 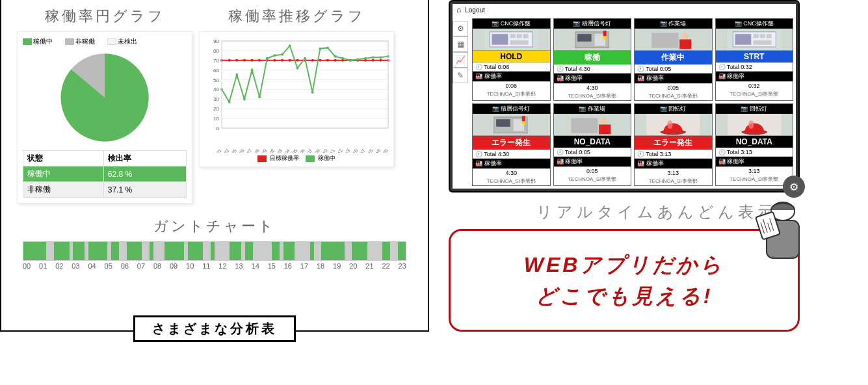 I want to click on line-chart: 010203040506070809011/2111/2211/2511/261…, so click(x=298, y=94).